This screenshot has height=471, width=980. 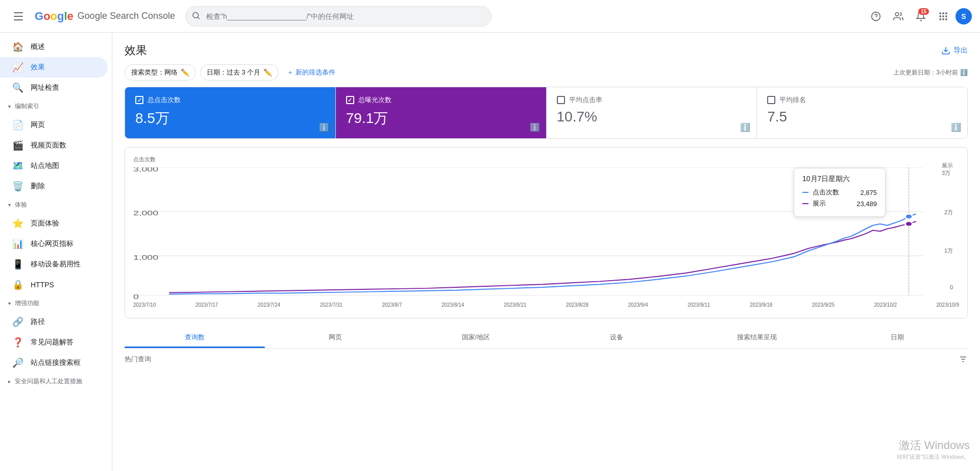 I want to click on x-label-4: 2023/8/7, so click(x=392, y=305).